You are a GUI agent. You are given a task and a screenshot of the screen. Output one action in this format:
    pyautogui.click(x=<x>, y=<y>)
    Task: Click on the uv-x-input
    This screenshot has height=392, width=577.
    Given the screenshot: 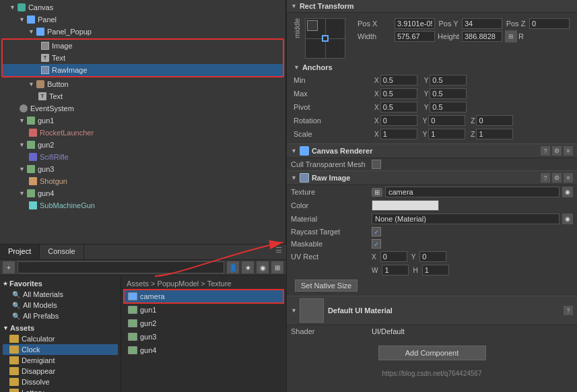 What is the action you would take?
    pyautogui.click(x=394, y=257)
    